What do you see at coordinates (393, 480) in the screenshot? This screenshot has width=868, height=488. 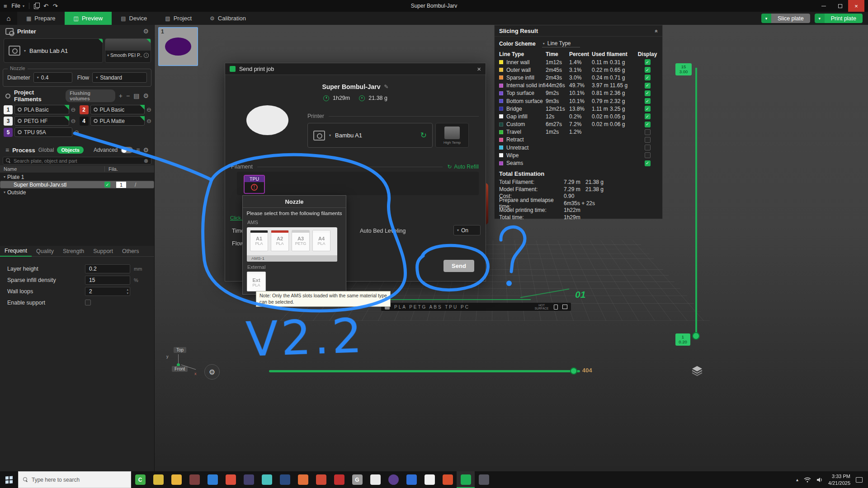 I see `taskbar-app-trackball` at bounding box center [393, 480].